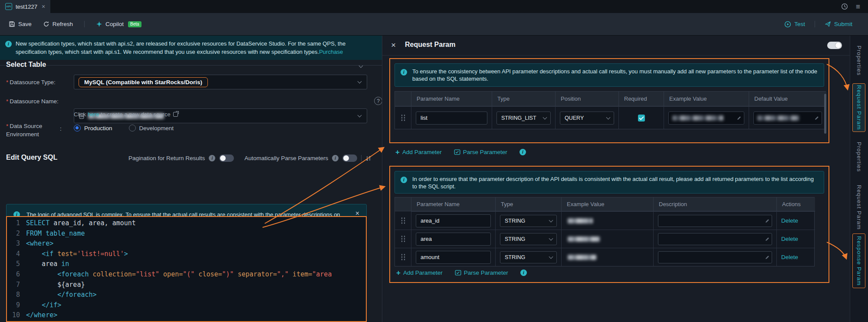 This screenshot has width=868, height=322. What do you see at coordinates (26, 65) in the screenshot?
I see `select-table-title: Select Table` at bounding box center [26, 65].